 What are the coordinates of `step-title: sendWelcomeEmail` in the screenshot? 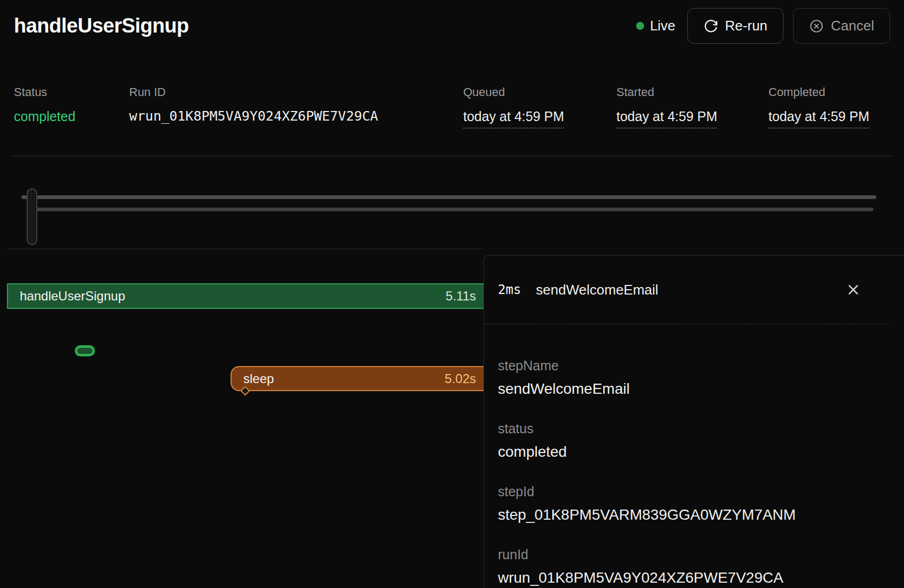 It's located at (597, 290).